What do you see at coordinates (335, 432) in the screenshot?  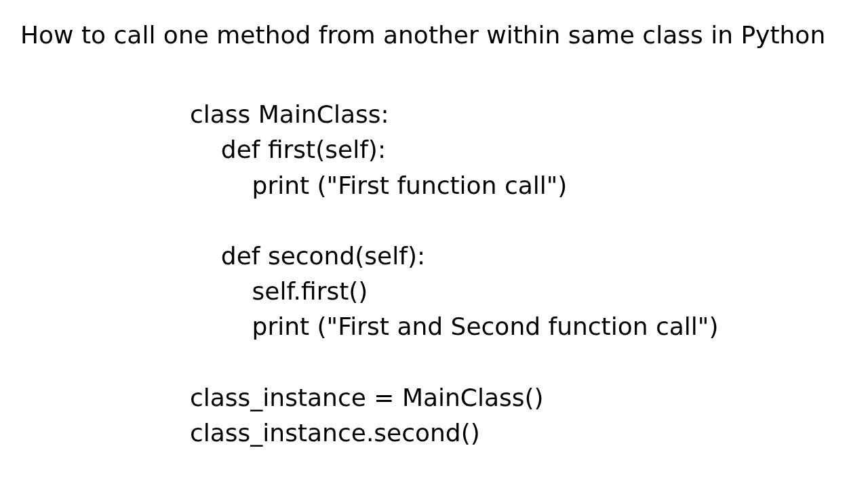 I see `code-line: class_instance.second()` at bounding box center [335, 432].